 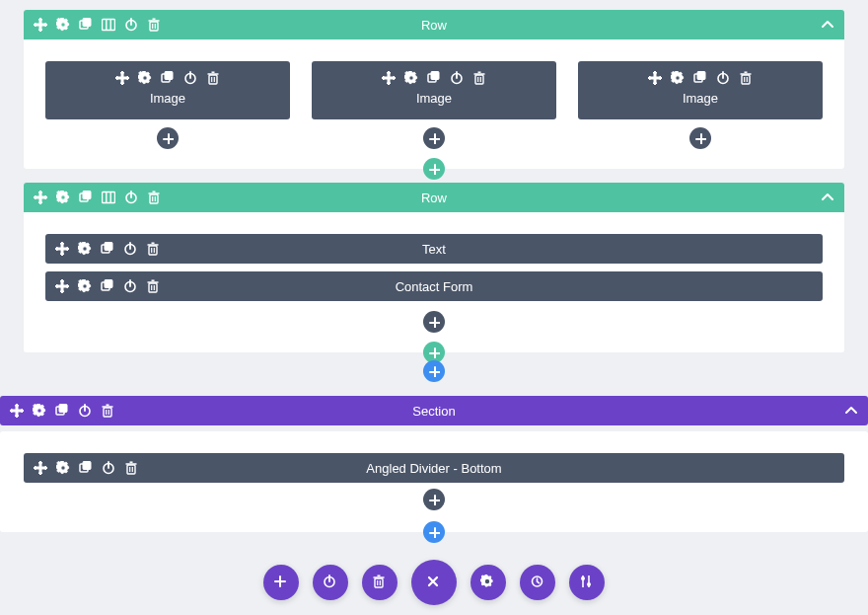 I want to click on column-2: Image, so click(x=434, y=105).